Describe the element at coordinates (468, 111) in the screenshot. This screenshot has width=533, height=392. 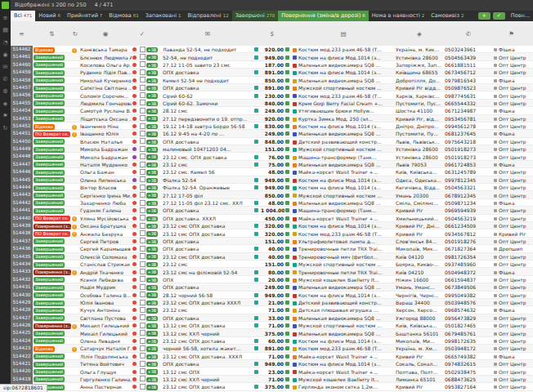
I see `customer-phone: 0671234987` at that location.